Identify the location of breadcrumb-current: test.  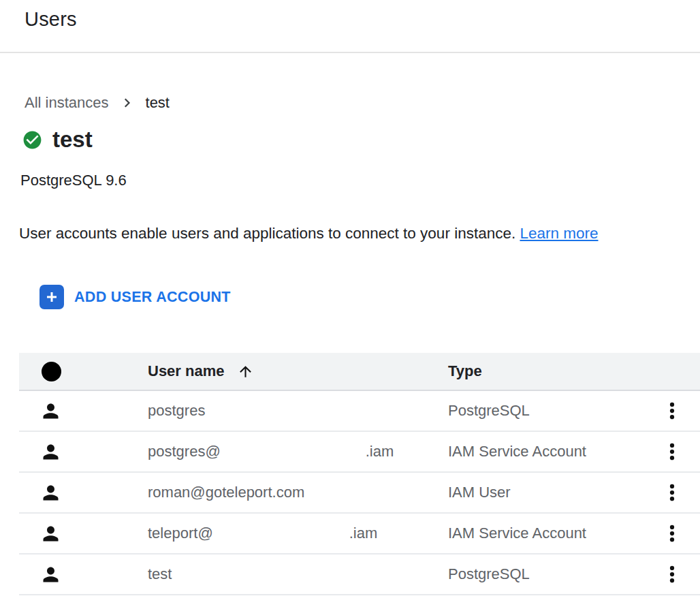
(158, 103).